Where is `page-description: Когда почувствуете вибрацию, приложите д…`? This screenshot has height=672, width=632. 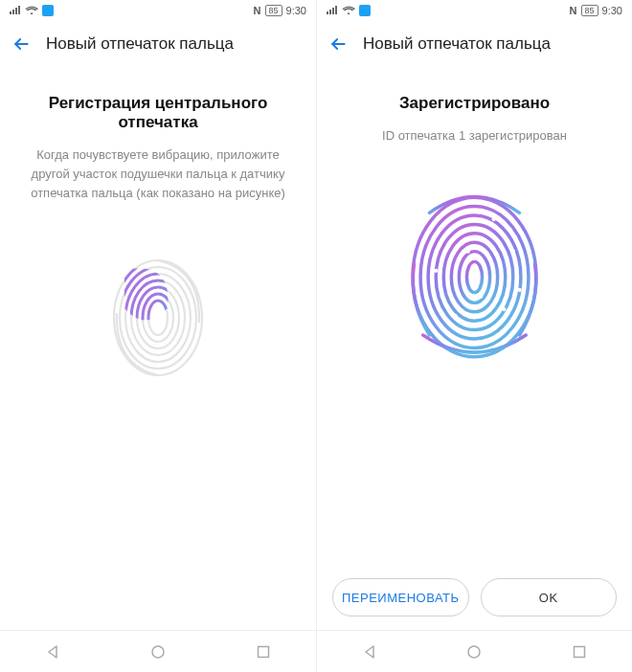 page-description: Когда почувствуете вибрацию, приложите д… is located at coordinates (158, 174).